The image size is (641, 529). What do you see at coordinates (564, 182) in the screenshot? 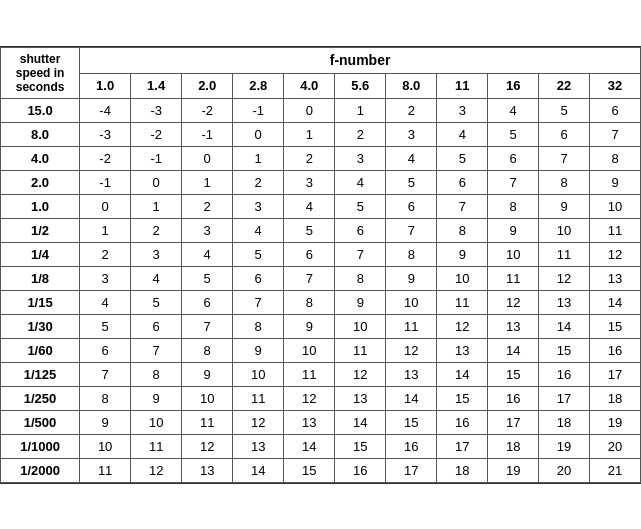
I see `cell-r3-c9: 8` at bounding box center [564, 182].